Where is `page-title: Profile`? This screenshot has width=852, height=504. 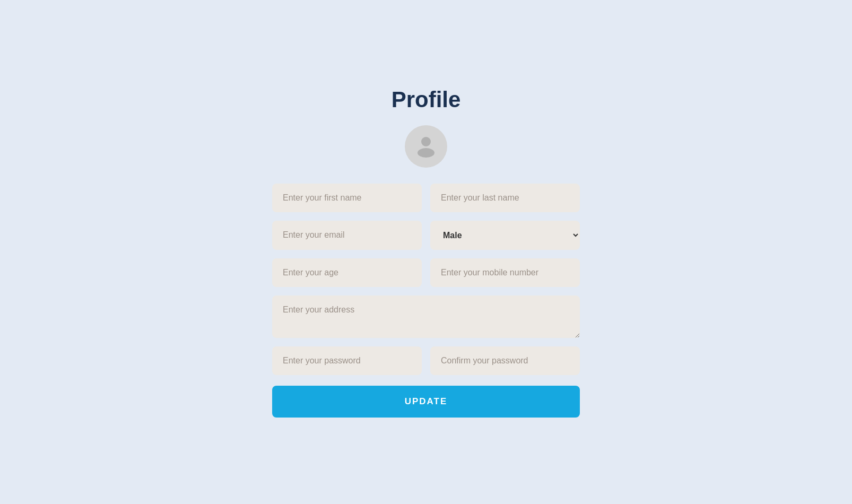 page-title: Profile is located at coordinates (427, 100).